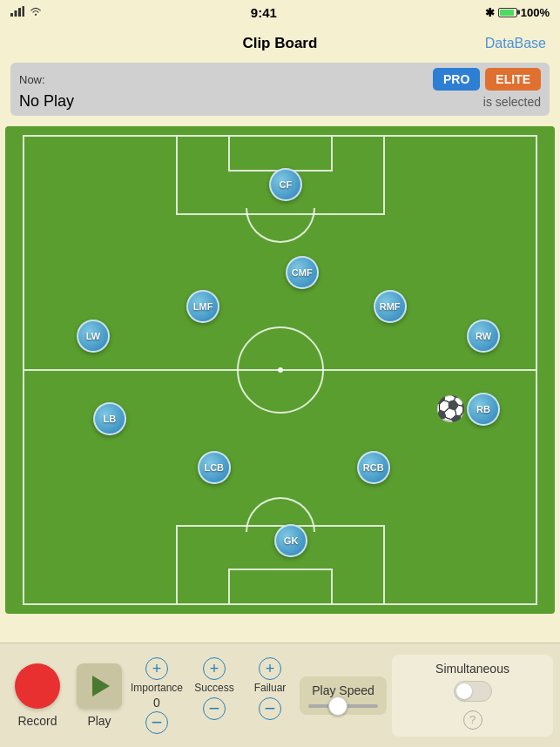 This screenshot has width=560, height=747. What do you see at coordinates (280, 154) in the screenshot?
I see `top-goal-area` at bounding box center [280, 154].